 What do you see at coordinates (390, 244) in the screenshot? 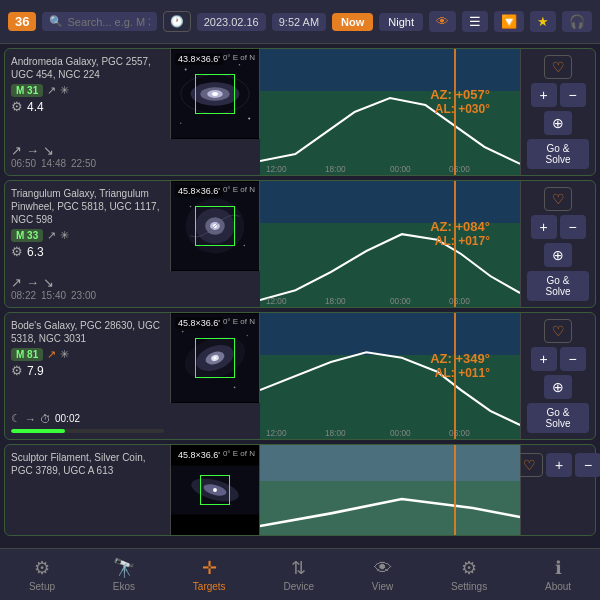
I see `card-chart: 12:00 18:00 00:00 06:00 AZ: +084° AL: +0…` at bounding box center [390, 244].